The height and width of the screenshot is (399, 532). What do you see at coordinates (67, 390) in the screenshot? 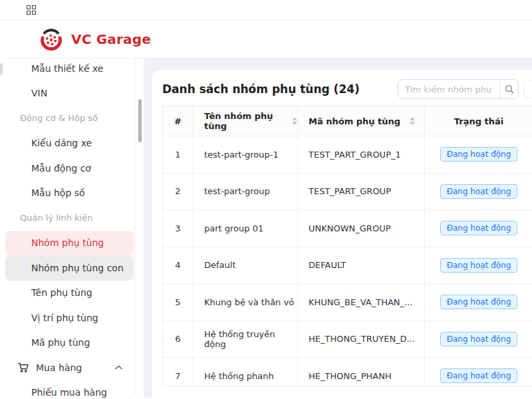
I see `sidebar-item-phieu-mua-hang: Phiếu mua hàng` at bounding box center [67, 390].